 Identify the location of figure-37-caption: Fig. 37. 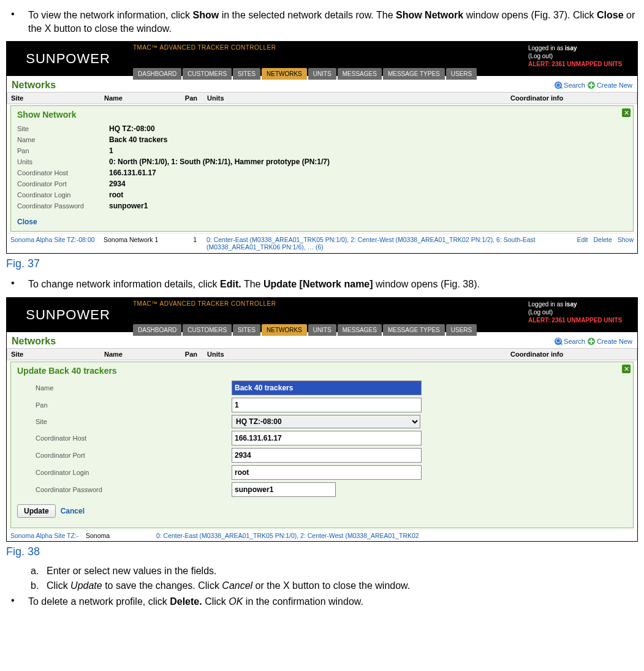
(322, 263).